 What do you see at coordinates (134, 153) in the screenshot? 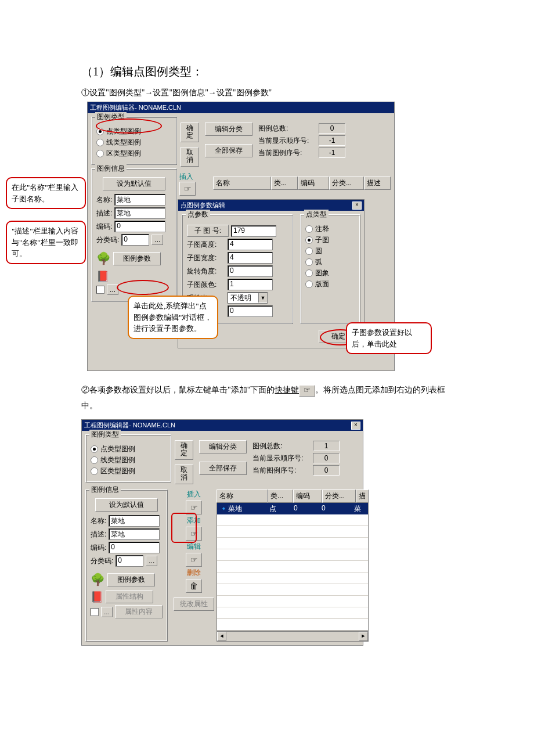
I see `radio-area: 区类型图例` at bounding box center [134, 153].